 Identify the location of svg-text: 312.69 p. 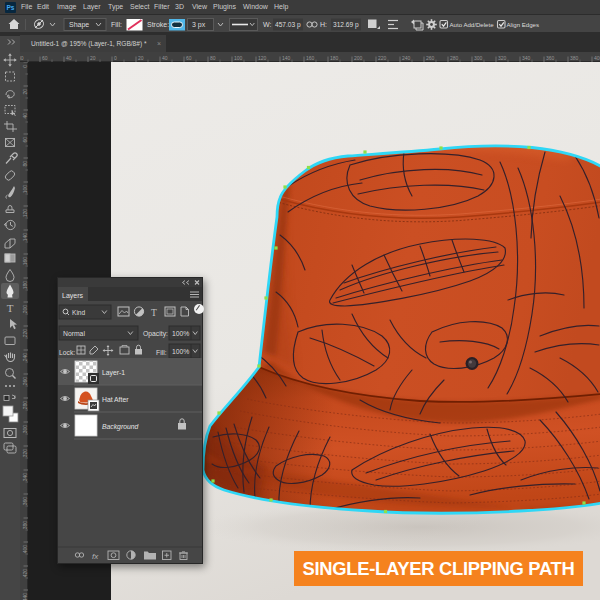
(346, 25).